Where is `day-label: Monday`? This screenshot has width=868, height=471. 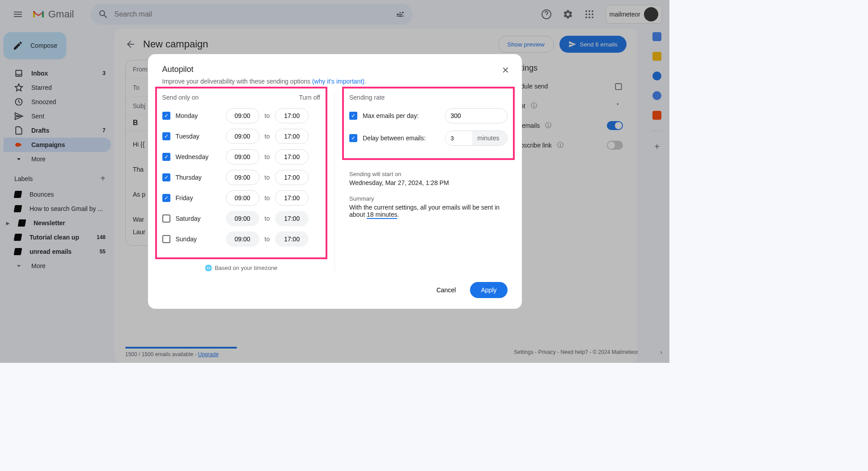 day-label: Monday is located at coordinates (198, 116).